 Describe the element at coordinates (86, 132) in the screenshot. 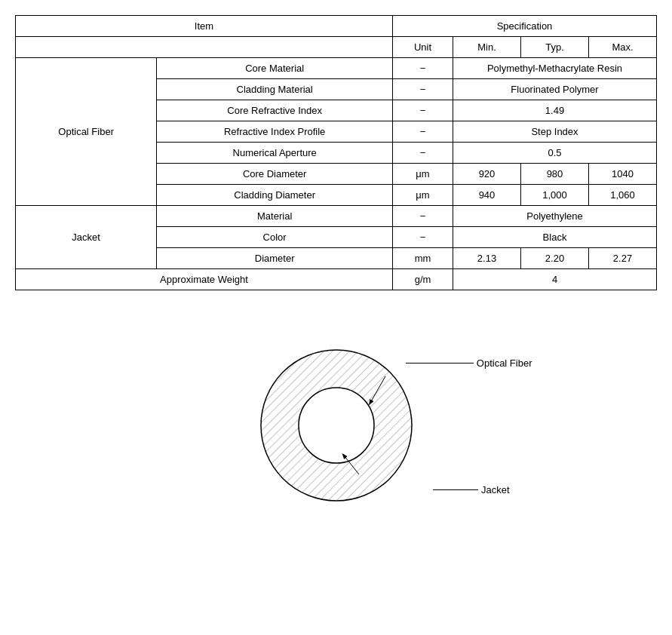

I see `section-label: Optical Fiber` at that location.